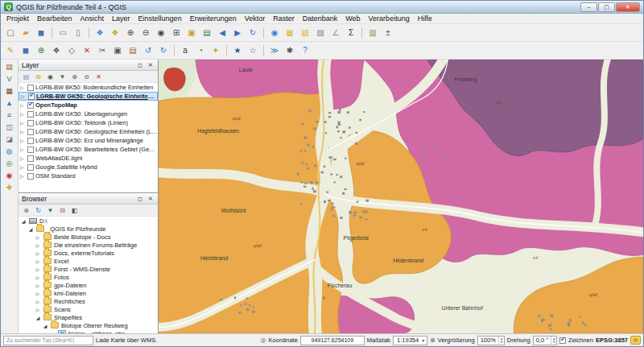 This screenshot has height=347, width=644. Describe the element at coordinates (353, 19) in the screenshot. I see `menu-web: Web` at that location.